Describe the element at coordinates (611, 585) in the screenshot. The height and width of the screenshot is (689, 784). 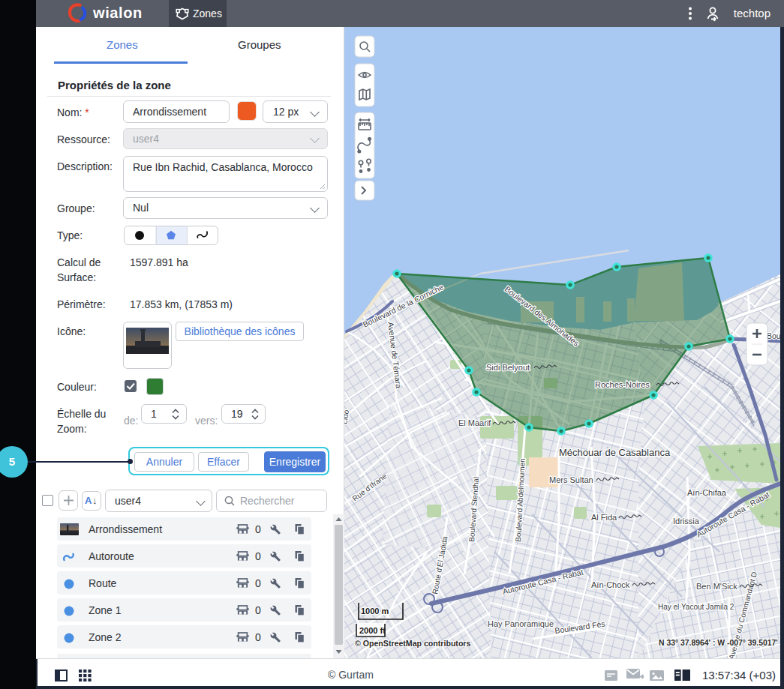
I see `svg-text: Aïn-Chock` at that location.